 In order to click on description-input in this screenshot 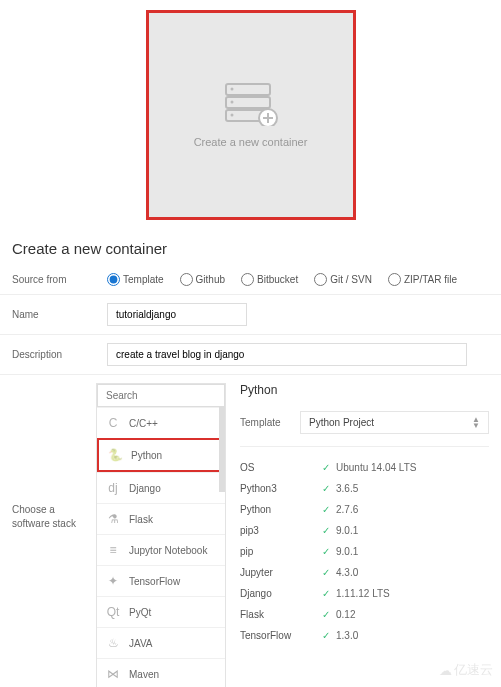, I will do `click(287, 354)`.